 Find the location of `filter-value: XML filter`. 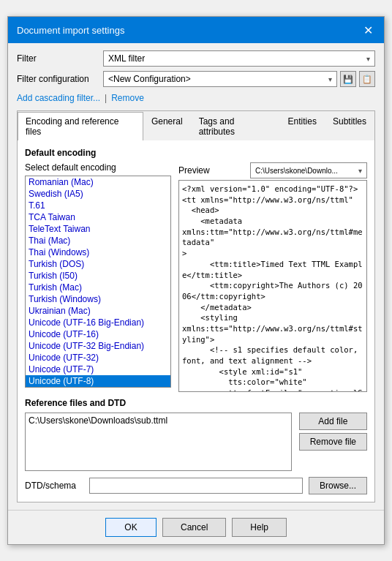

filter-value: XML filter is located at coordinates (127, 59).